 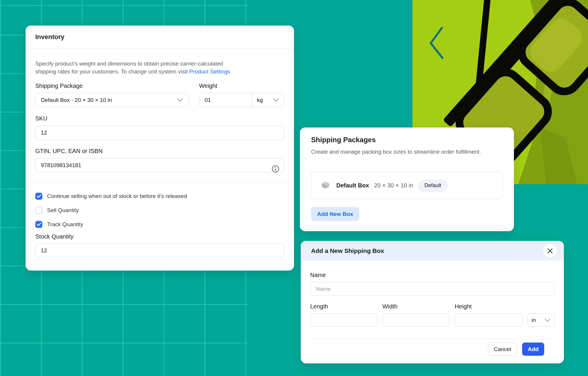 What do you see at coordinates (335, 214) in the screenshot?
I see `add-new-box-button: Add New Box` at bounding box center [335, 214].